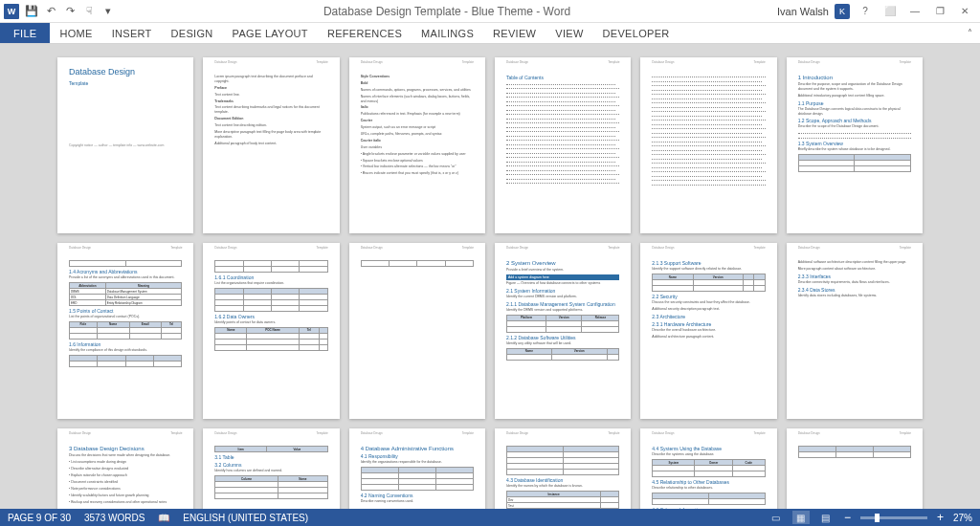 This screenshot has height=526, width=980. What do you see at coordinates (855, 290) in the screenshot?
I see `subsection-heading: 2.3.4 Data Stores` at bounding box center [855, 290].